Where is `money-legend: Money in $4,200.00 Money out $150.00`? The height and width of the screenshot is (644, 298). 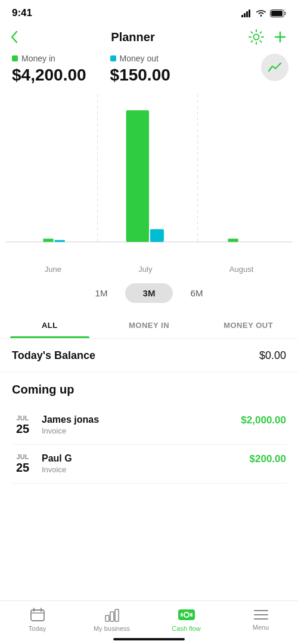
money-legend: Money in $4,200.00 Money out $150.00 is located at coordinates (149, 72).